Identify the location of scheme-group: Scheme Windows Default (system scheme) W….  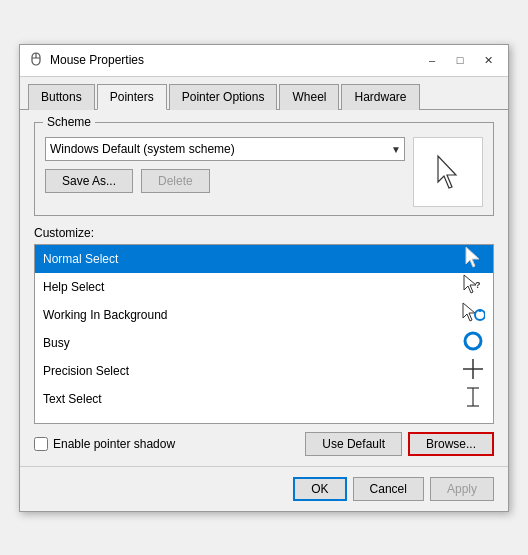
(264, 169).